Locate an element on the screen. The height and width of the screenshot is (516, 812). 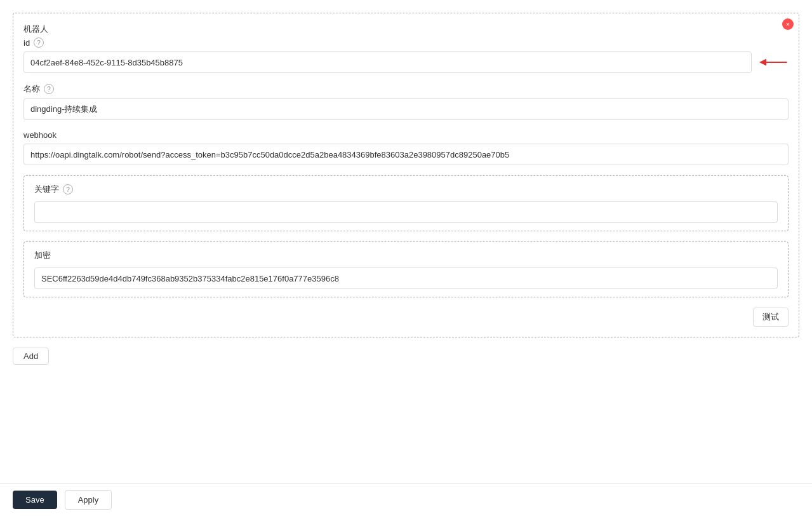
encrypt-subsection: 加密 is located at coordinates (406, 269).